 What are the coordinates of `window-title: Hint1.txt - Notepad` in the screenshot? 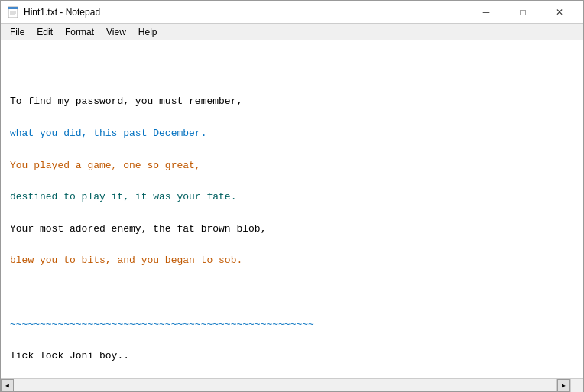 It's located at (62, 12).